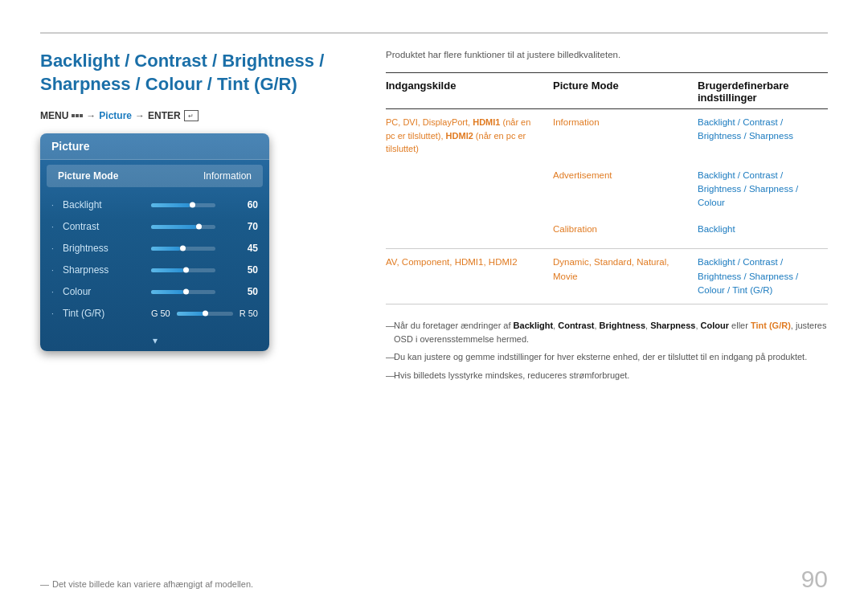 The image size is (868, 613). Describe the element at coordinates (164, 116) in the screenshot. I see `enter-label: ENTER` at that location.